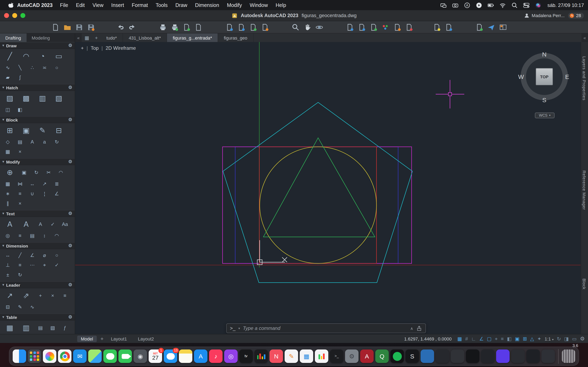  What do you see at coordinates (35, 356) in the screenshot?
I see `dock-icon-launchpad` at bounding box center [35, 356].